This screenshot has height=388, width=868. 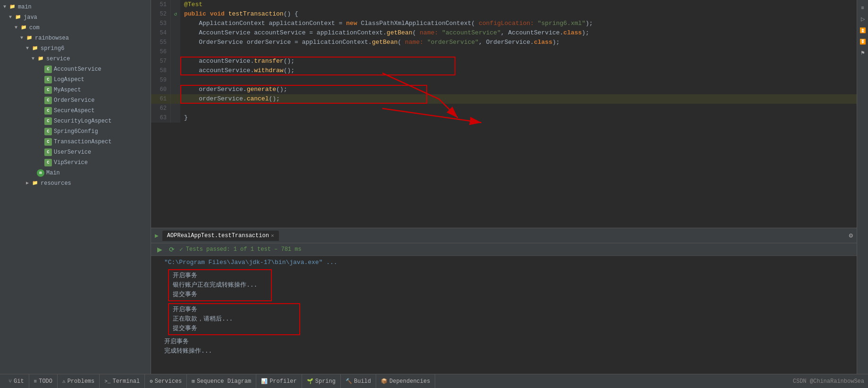 I want to click on tree-item-MyAspect: C MyAspect, so click(x=76, y=90).